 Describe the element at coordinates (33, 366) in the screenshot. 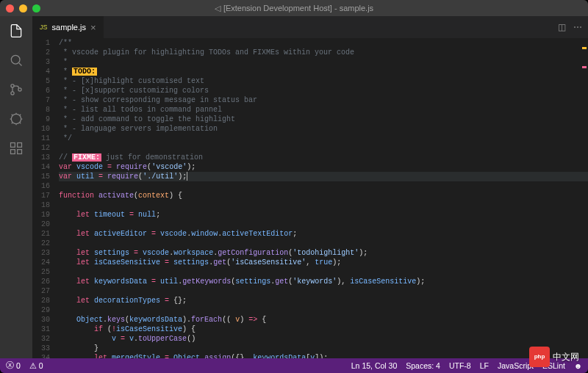

I see `warning-icon: ⚠` at that location.